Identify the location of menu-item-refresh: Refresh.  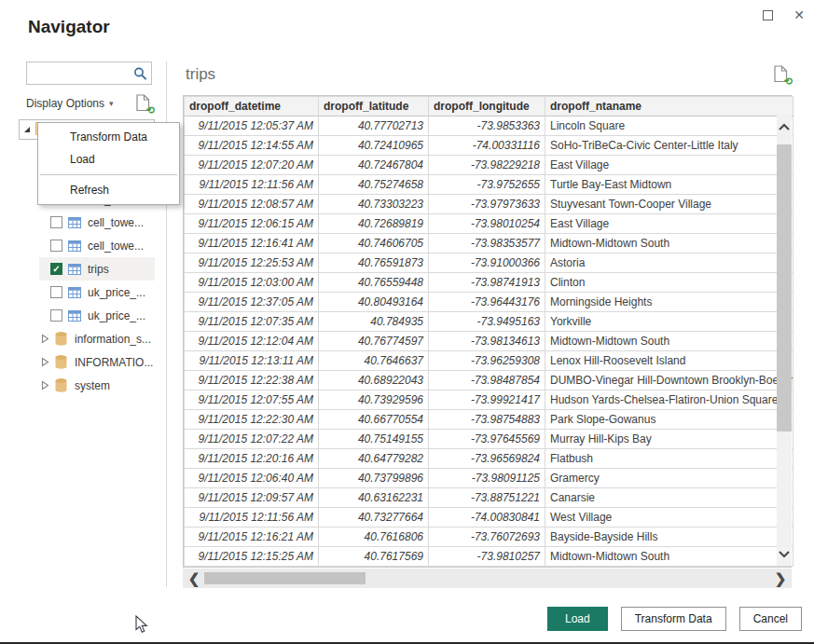
(108, 190).